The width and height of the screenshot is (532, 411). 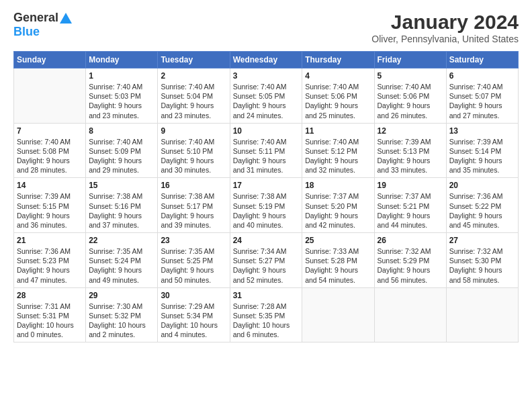 What do you see at coordinates (338, 156) in the screenshot?
I see `day-info: Sunrise: 7:40 AM Sunset: 5:12 PM Dayligh…` at bounding box center [338, 156].